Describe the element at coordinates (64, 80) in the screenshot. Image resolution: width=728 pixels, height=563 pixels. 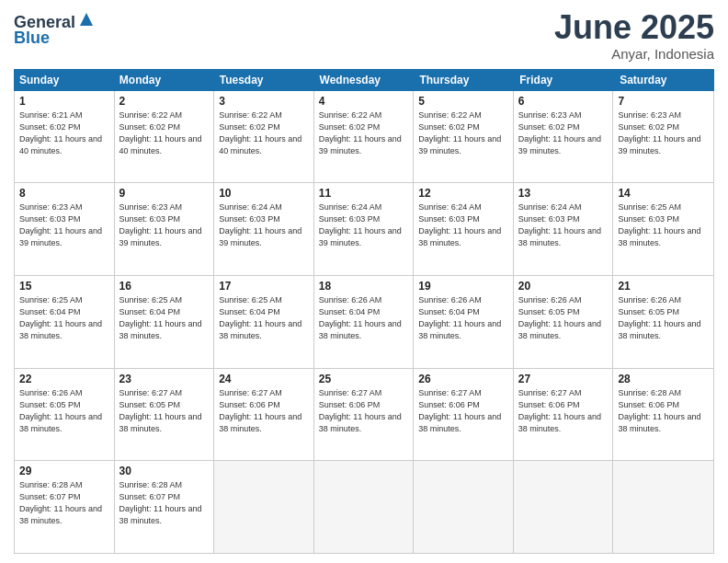
I see `header-sunday: Sunday` at that location.